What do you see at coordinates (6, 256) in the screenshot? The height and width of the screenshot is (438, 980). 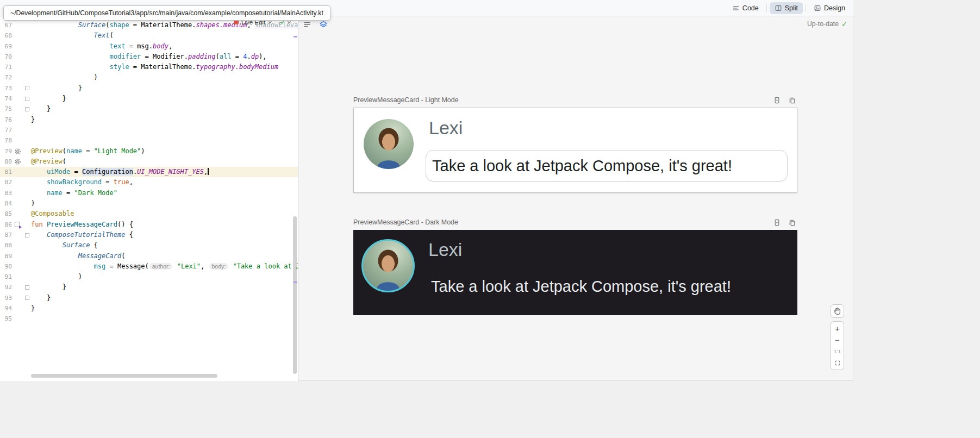 I see `line-number: 89` at bounding box center [6, 256].